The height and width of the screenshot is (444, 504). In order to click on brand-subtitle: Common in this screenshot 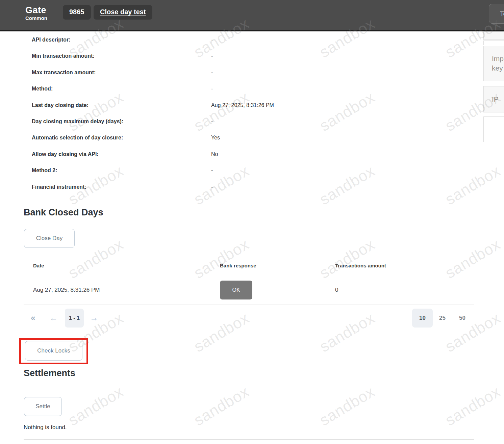, I will do `click(36, 18)`.